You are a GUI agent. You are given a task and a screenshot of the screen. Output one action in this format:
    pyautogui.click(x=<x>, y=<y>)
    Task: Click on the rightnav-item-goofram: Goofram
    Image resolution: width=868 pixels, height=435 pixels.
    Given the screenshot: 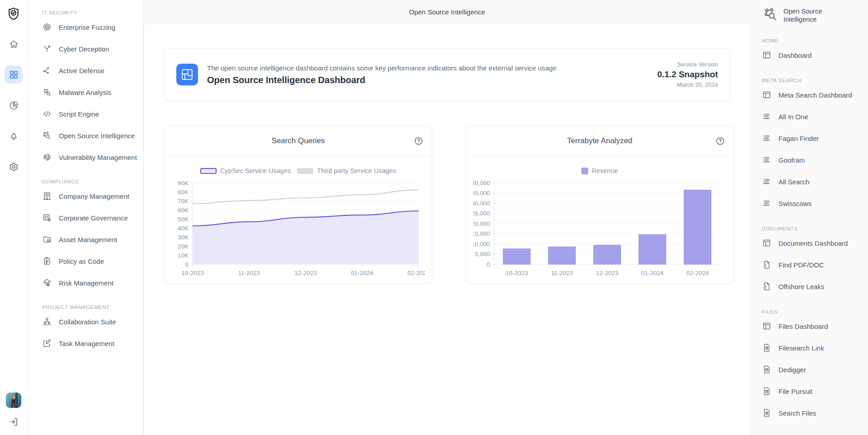 What is the action you would take?
    pyautogui.click(x=814, y=160)
    